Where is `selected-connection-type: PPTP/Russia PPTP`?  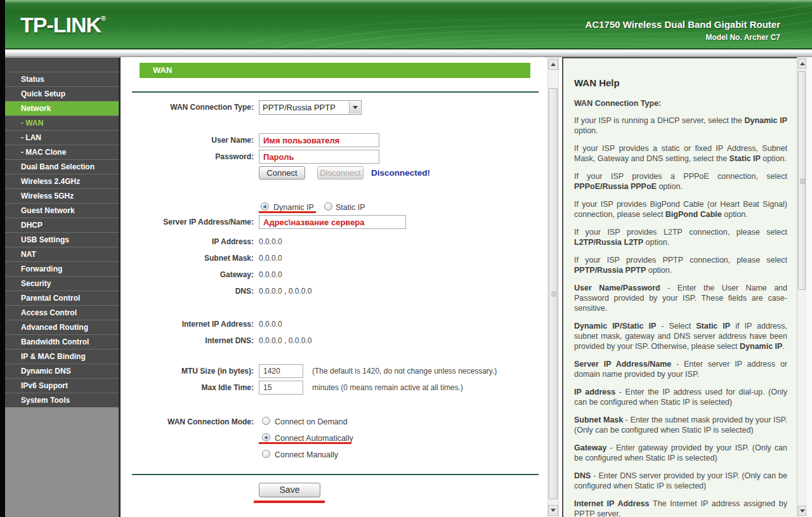
selected-connection-type: PPTP/Russia PPTP is located at coordinates (299, 108).